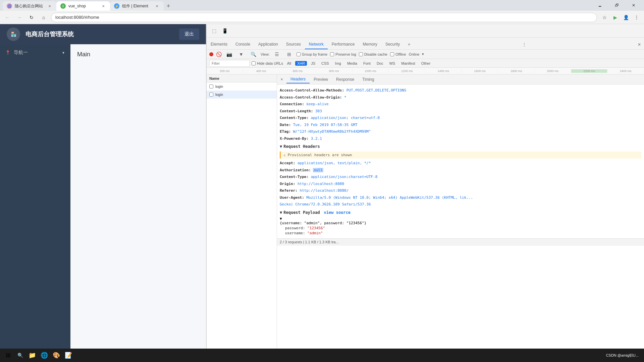 The height and width of the screenshot is (362, 644). What do you see at coordinates (461, 219) in the screenshot?
I see `payload-collapse-toggle: ▼` at bounding box center [461, 219].